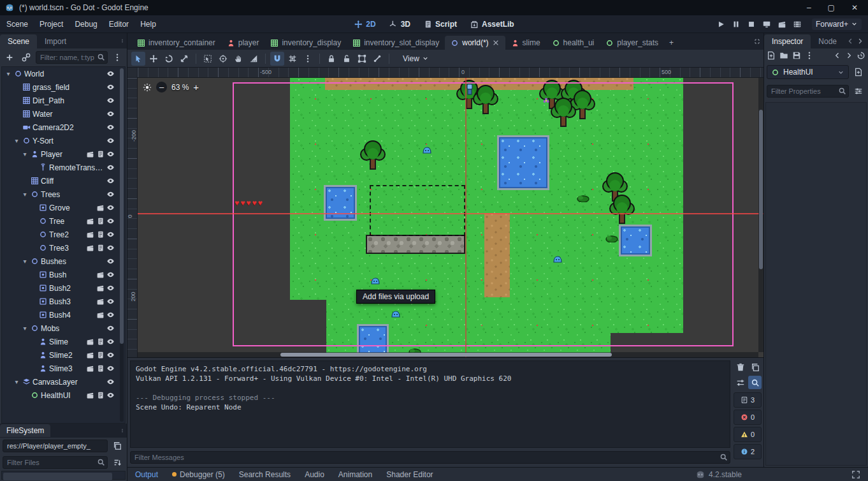  I want to click on view-menu: View, so click(416, 59).